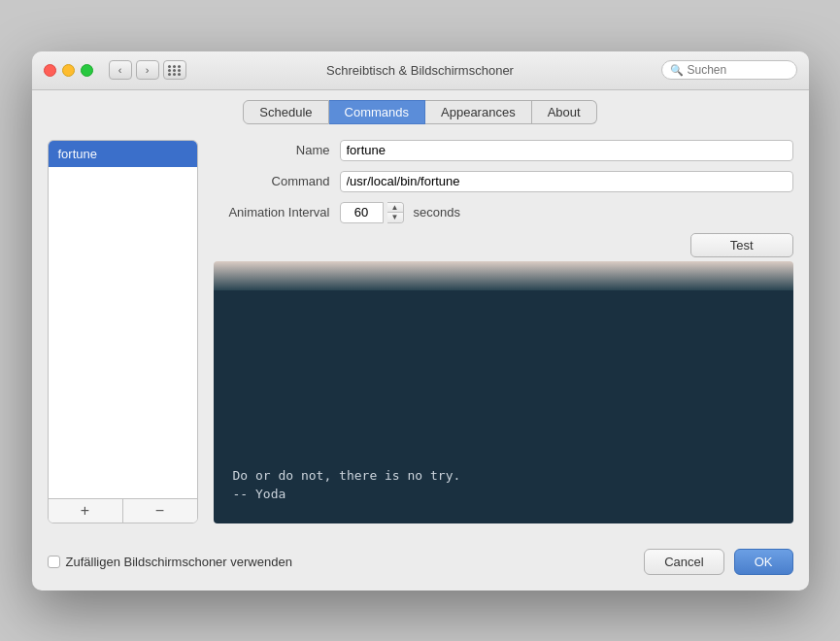  What do you see at coordinates (361, 213) in the screenshot?
I see `interval-input` at bounding box center [361, 213].